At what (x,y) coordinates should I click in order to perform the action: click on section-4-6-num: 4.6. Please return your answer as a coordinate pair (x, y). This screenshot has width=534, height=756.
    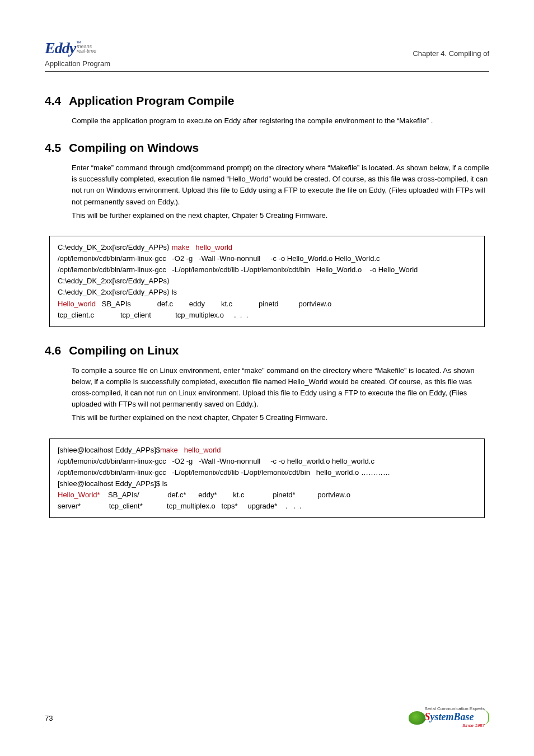
    Looking at the image, I should click on (53, 351).